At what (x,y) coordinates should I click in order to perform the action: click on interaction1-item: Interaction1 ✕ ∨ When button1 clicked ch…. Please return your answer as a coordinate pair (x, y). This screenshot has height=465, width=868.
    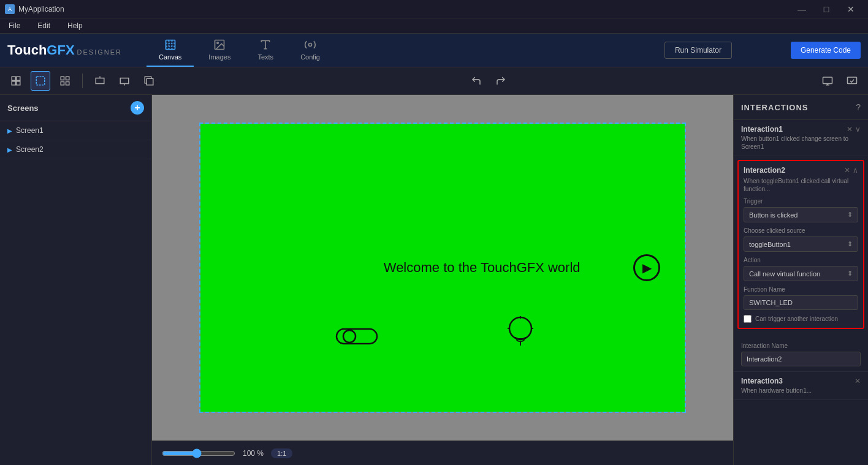
    Looking at the image, I should click on (801, 138).